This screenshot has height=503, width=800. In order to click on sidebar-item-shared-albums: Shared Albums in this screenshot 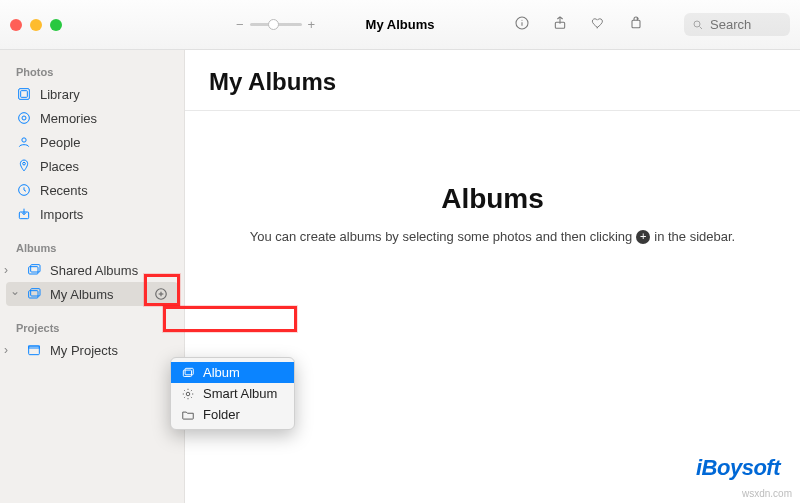, I will do `click(92, 270)`.